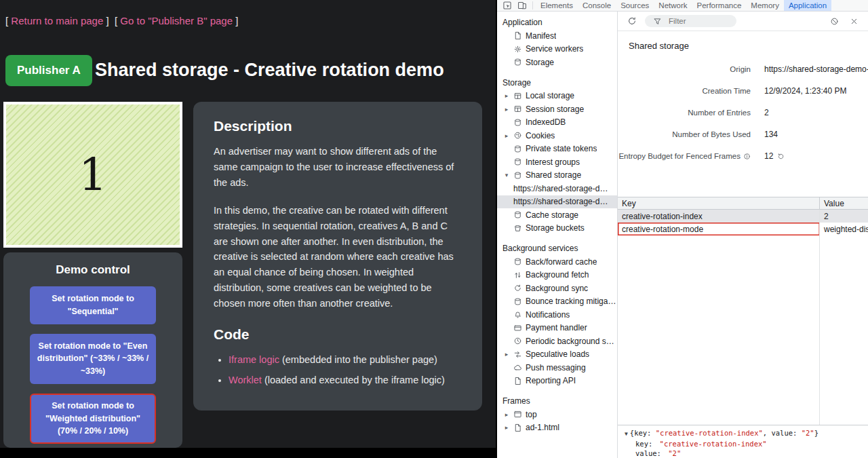  Describe the element at coordinates (254, 360) in the screenshot. I see `iframe-logic-link: Iframe logic` at that location.